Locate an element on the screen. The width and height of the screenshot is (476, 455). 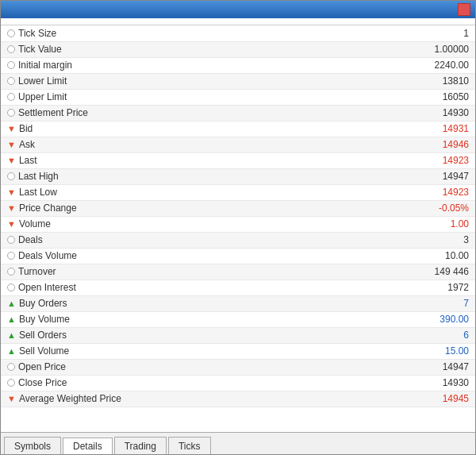
row-label-cell: ▼Last is located at coordinates (143, 160).